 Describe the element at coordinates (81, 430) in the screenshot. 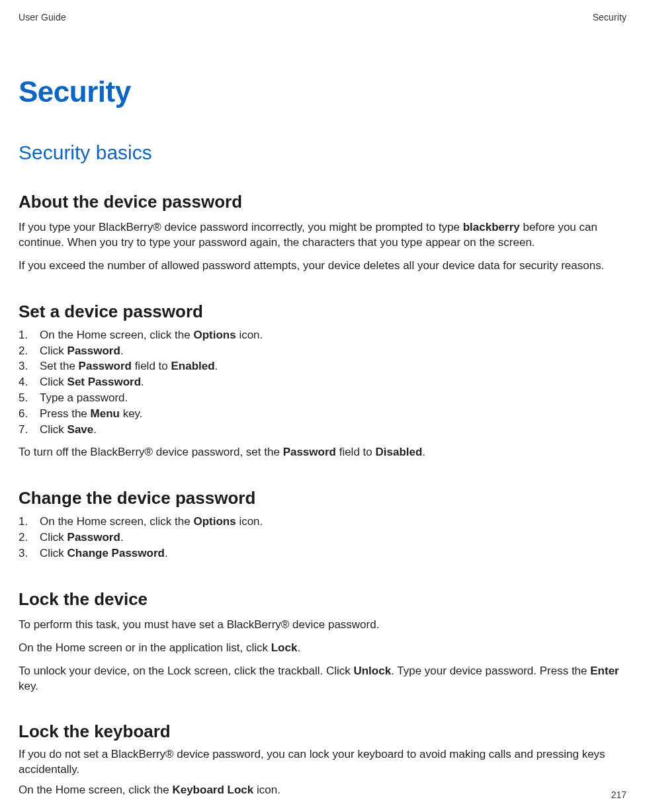

I see `text-bold: Save` at that location.